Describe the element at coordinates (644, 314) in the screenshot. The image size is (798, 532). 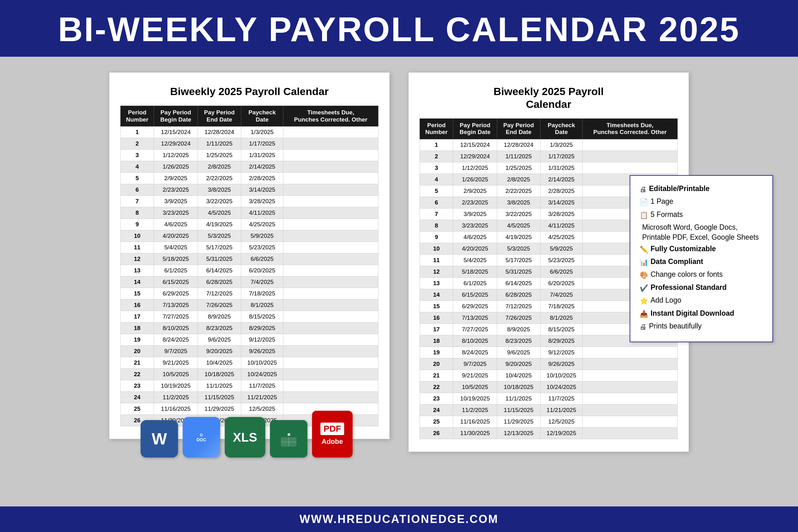
I see `download-icon: 📥` at that location.